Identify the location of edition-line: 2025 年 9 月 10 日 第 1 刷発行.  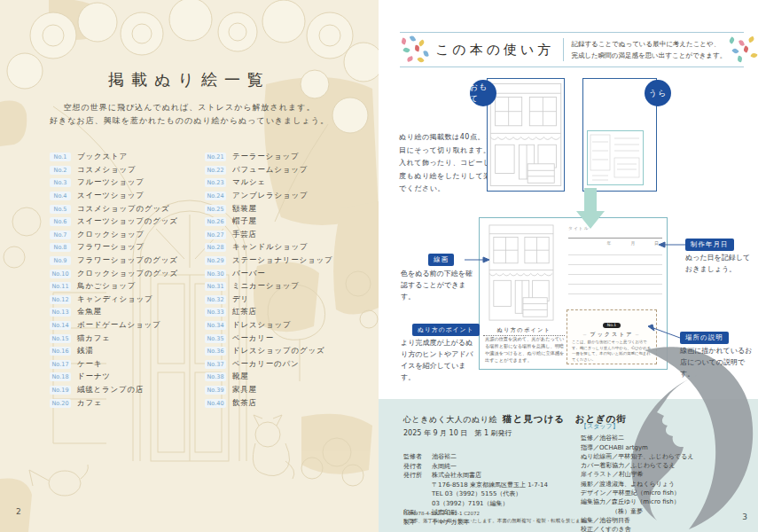
(457, 433).